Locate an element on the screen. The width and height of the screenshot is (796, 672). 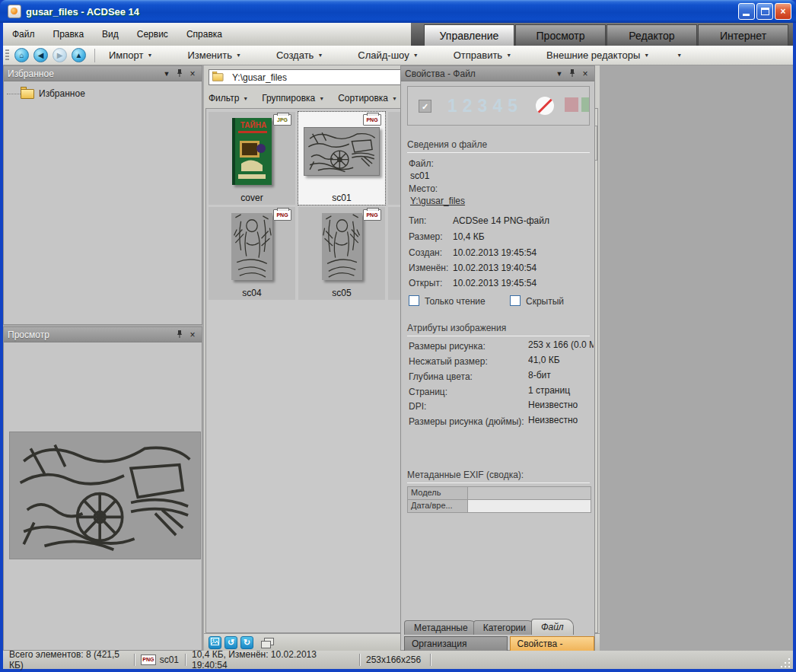
minimize-button is located at coordinates (747, 11).